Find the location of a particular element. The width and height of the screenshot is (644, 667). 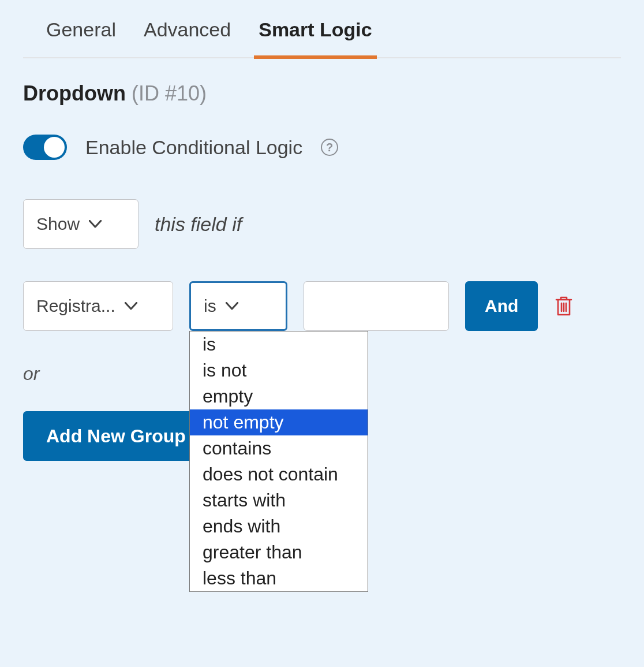

tab-general: General is located at coordinates (81, 38).